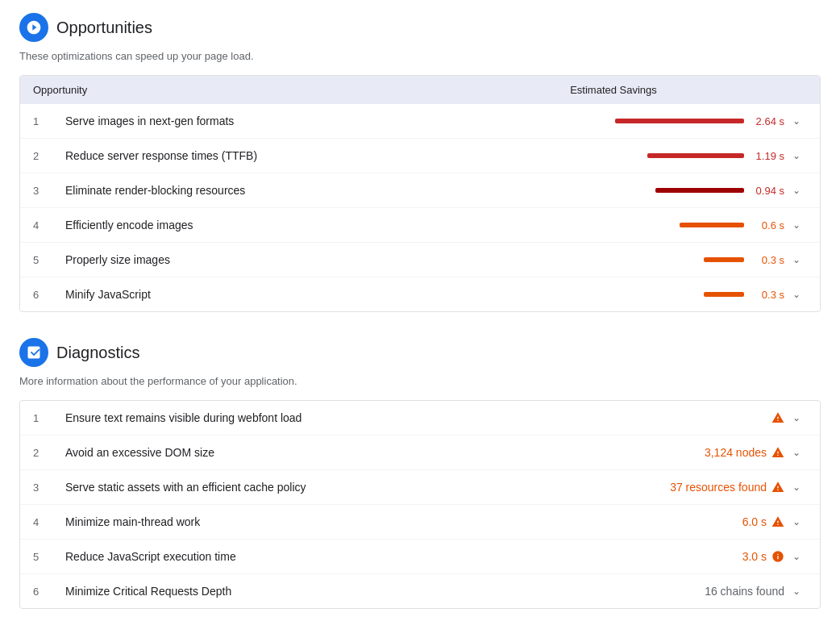 The width and height of the screenshot is (840, 617). I want to click on row-label: Avoid an excessive DOM size, so click(382, 452).